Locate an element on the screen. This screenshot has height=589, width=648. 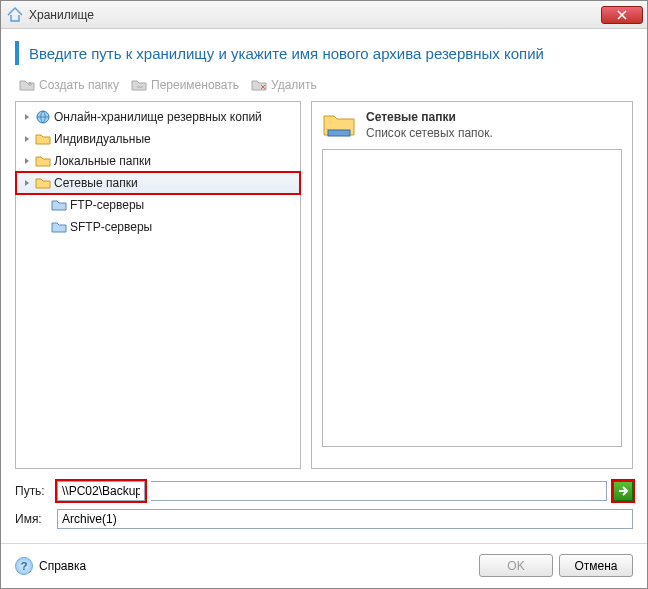
rename-button: Переименовать is located at coordinates (185, 85).